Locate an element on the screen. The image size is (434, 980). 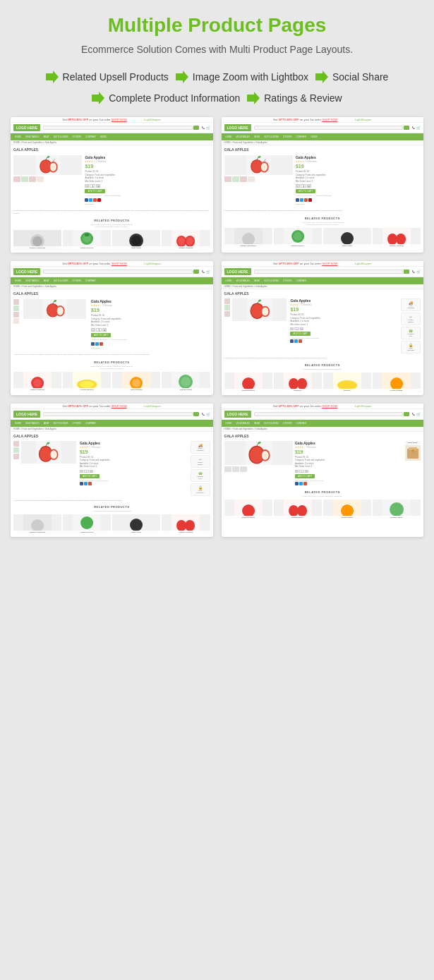
feature-social-share: Social Share is located at coordinates (351, 77).